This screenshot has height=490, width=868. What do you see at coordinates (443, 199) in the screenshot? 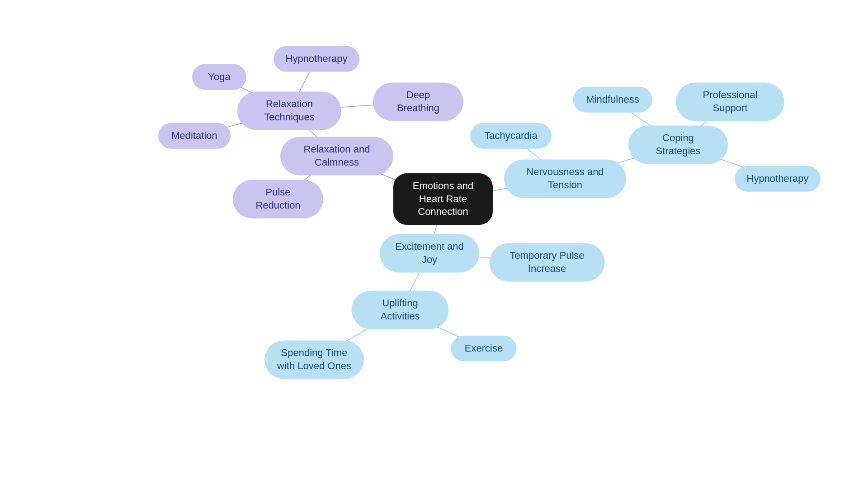
I see `node-center: Emotions and Heart Rate Connection` at bounding box center [443, 199].